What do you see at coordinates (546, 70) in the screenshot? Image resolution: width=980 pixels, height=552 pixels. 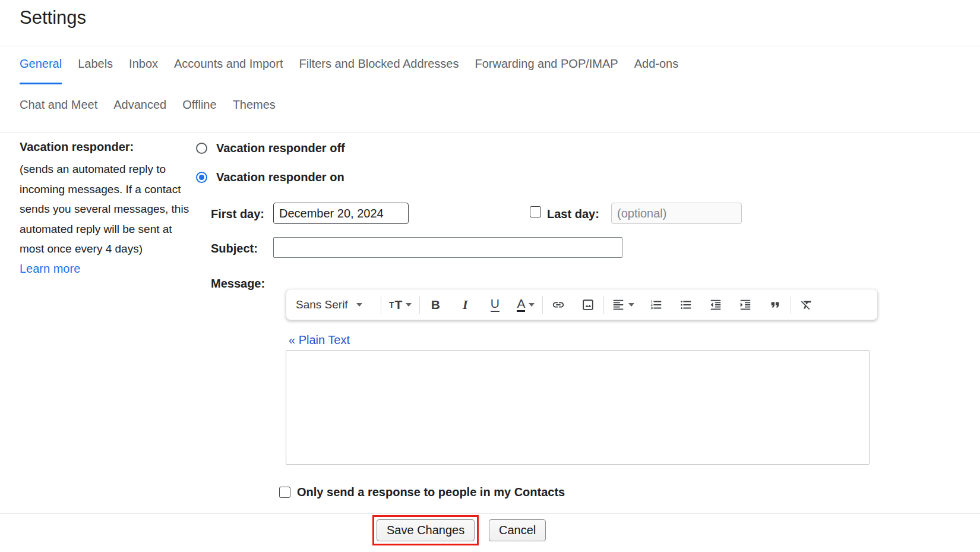 I see `tab-forwarding-and-pop-imap: Forwarding and POP/IMAP` at bounding box center [546, 70].